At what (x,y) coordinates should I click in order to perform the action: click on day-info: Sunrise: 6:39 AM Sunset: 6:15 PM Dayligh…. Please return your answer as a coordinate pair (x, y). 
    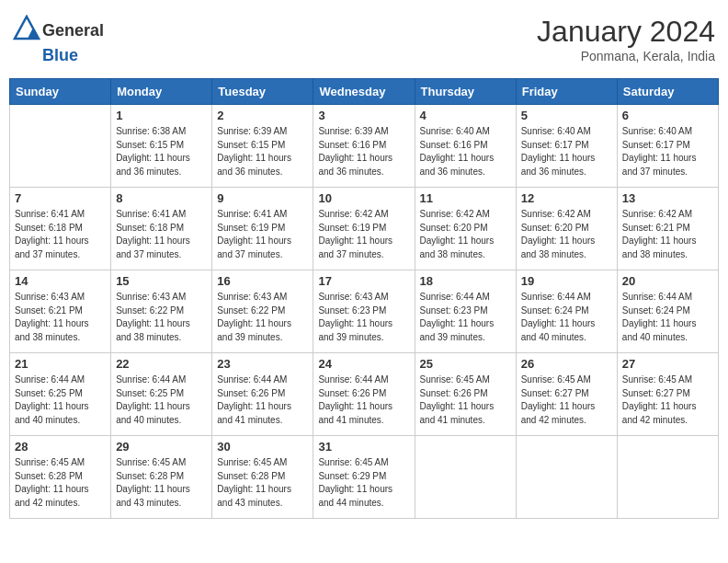
    Looking at the image, I should click on (263, 152).